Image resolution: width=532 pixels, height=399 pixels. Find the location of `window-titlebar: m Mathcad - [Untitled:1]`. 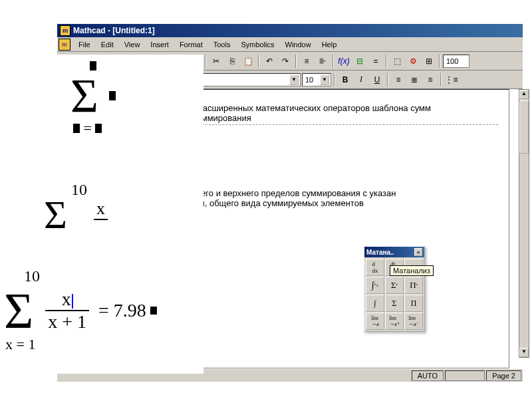

window-titlebar: m Mathcad - [Untitled:1] is located at coordinates (290, 31).